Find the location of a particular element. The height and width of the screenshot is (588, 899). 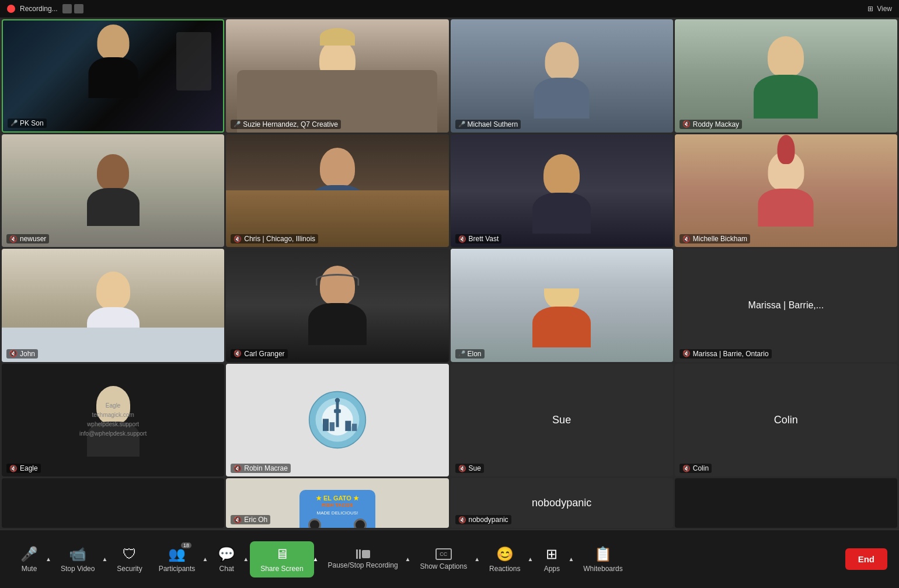

participant-name-marissa: 🔇 Marissa | Barrie, Ontario is located at coordinates (726, 354).